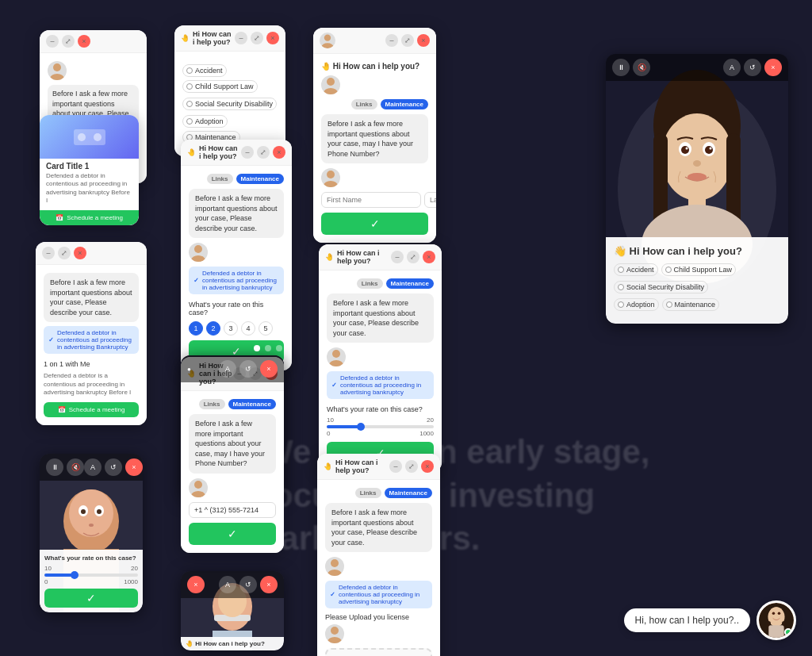 This screenshot has width=812, height=656. What do you see at coordinates (374, 105) in the screenshot?
I see `badge-row-rt: Links Maintenance` at bounding box center [374, 105].